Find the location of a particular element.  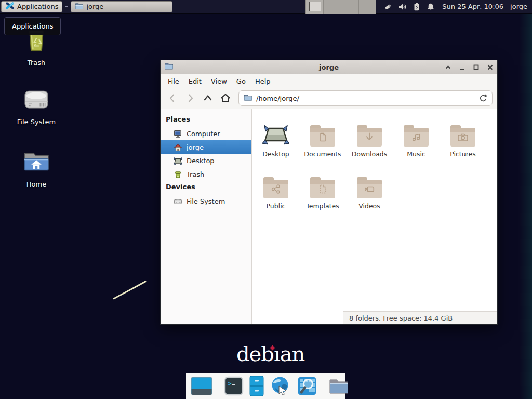

desktop-icon-file-system: File System is located at coordinates (36, 106).